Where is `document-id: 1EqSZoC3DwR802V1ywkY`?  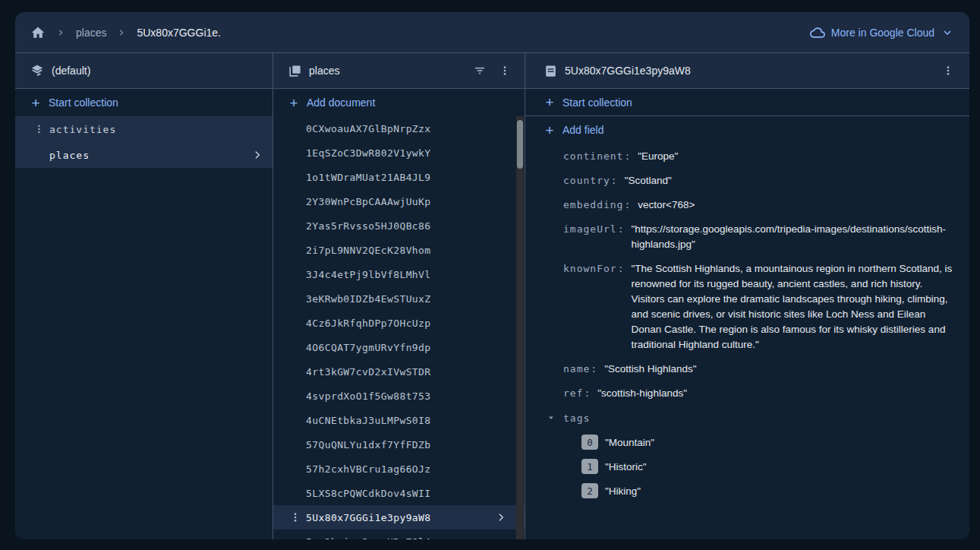
document-id: 1EqSZoC3DwR802V1ywkY is located at coordinates (369, 153).